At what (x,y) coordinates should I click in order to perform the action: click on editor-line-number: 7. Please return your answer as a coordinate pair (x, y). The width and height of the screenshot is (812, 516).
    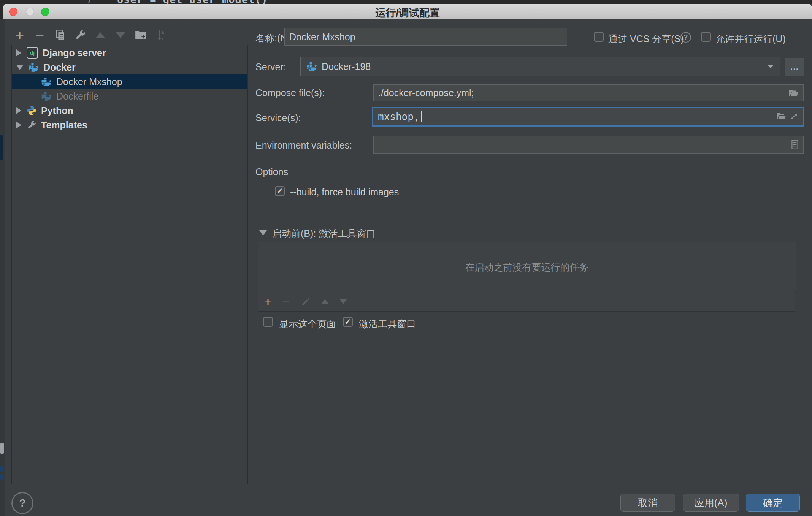
    Looking at the image, I should click on (90, 2).